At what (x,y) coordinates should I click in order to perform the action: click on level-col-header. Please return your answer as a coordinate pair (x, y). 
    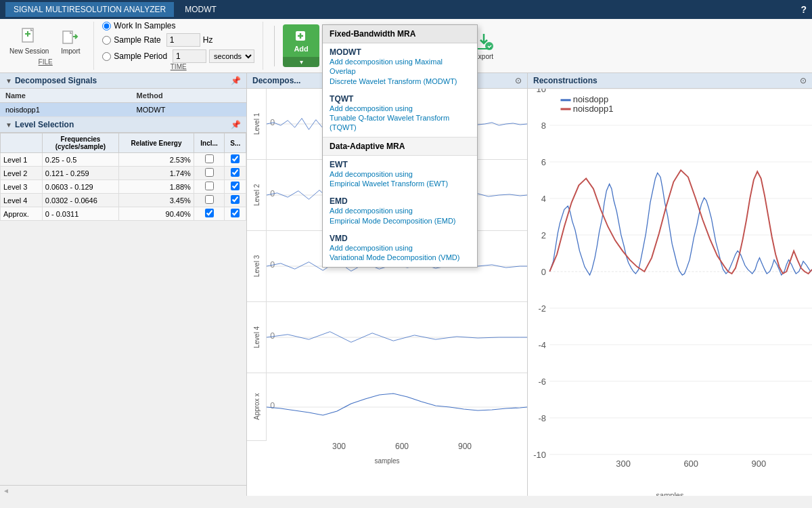
    Looking at the image, I should click on (22, 144).